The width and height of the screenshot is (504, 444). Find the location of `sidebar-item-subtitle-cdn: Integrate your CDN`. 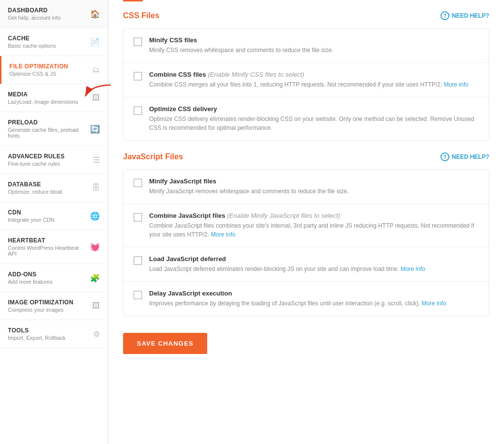

sidebar-item-subtitle-cdn: Integrate your CDN is located at coordinates (47, 220).